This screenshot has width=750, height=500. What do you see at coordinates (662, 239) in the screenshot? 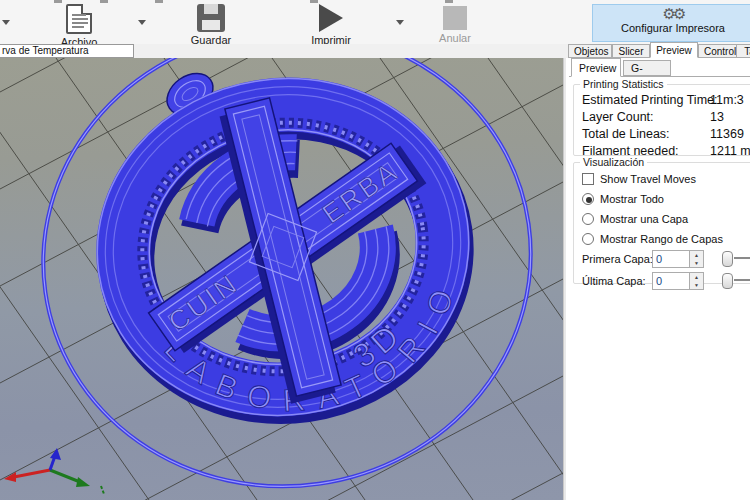
I see `radio-label: Mostrar Rango de Capas` at bounding box center [662, 239].